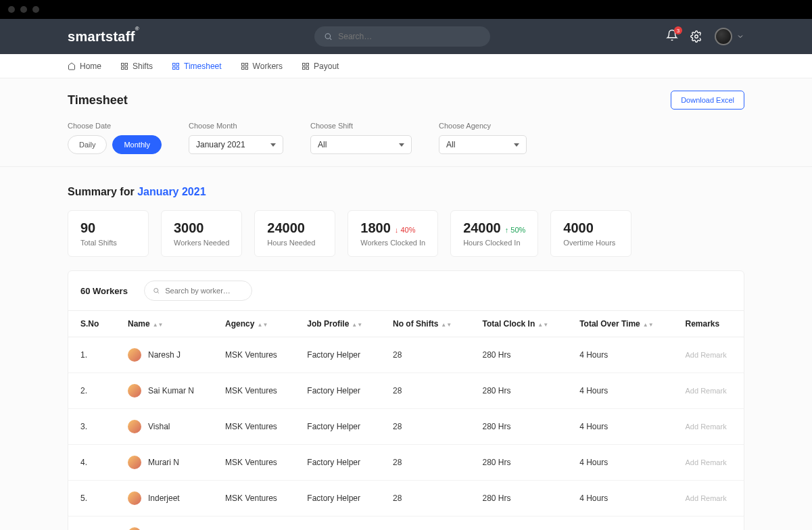 This screenshot has width=812, height=530. What do you see at coordinates (406, 462) in the screenshot?
I see `table-row: 4. Murari N MSK Ventures Factory Helper …` at bounding box center [406, 462].